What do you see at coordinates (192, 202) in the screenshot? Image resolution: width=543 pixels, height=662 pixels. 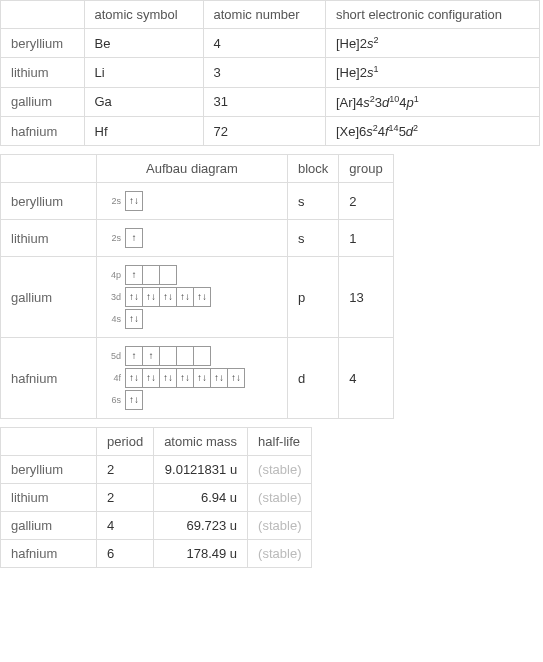 I see `aufbau-diagram: 2s↑↓` at bounding box center [192, 202].